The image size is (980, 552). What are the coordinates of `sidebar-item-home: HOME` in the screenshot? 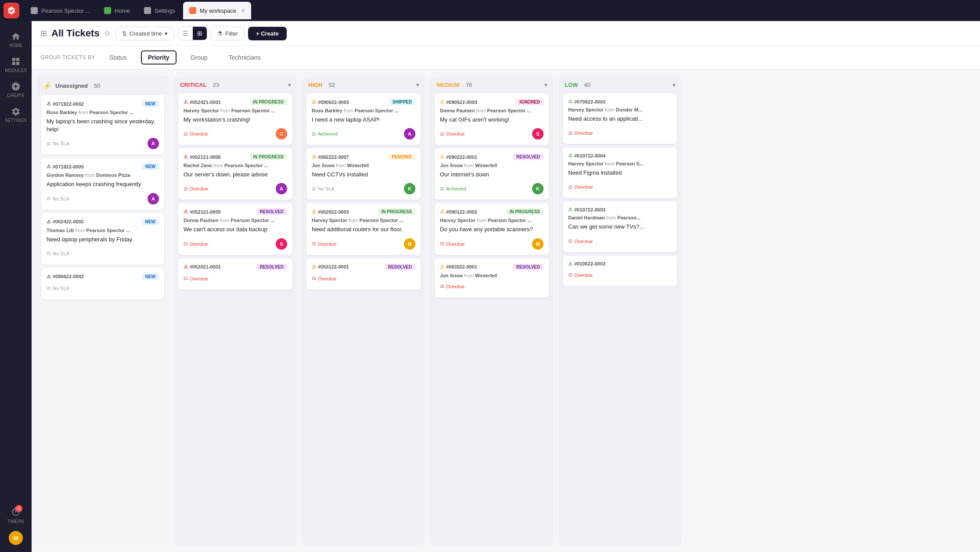 It's located at (16, 39).